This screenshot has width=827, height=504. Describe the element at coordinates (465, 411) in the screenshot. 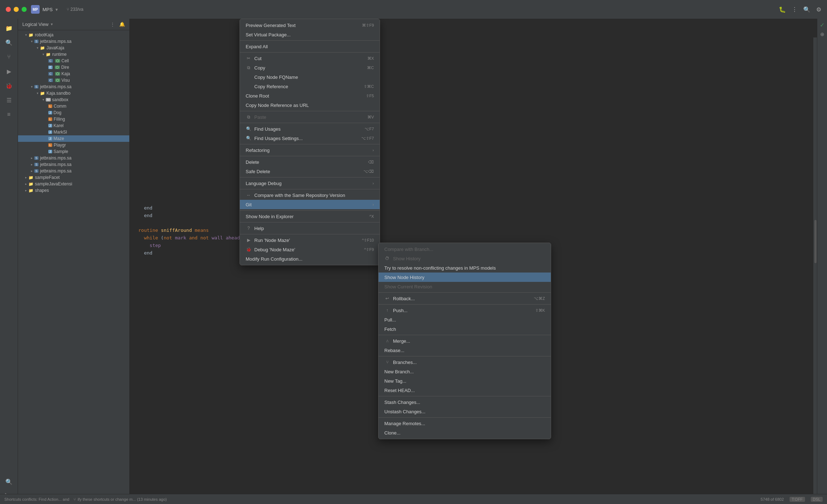

I see `git-unstash: Unstash Changes...` at that location.